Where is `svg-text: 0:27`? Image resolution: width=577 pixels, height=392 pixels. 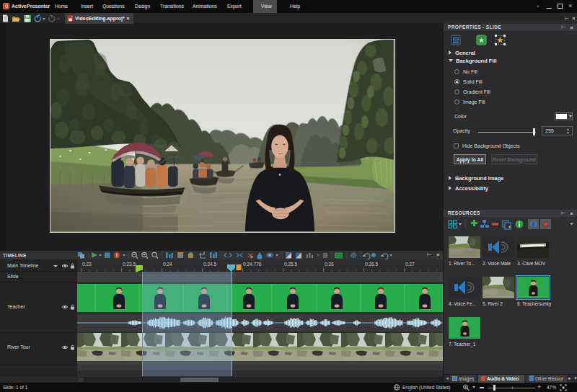
svg-text: 0:27 is located at coordinates (410, 264).